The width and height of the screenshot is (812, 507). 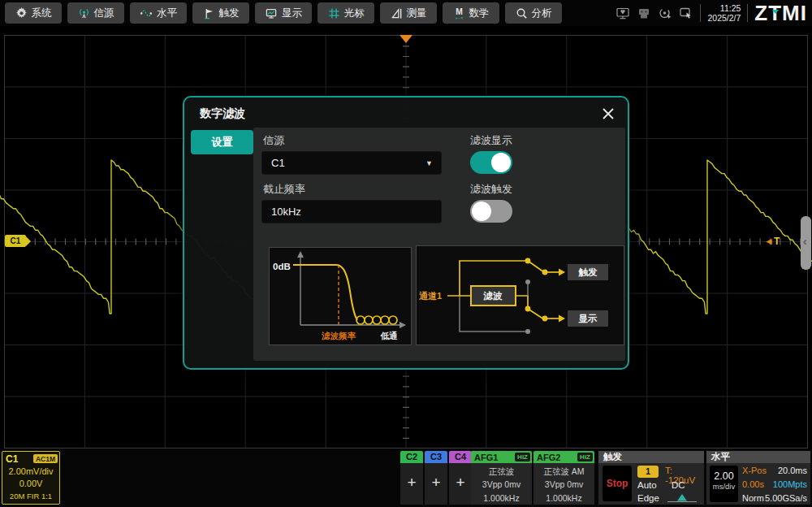 I want to click on schematic-filter-label: 滤波, so click(x=494, y=296).